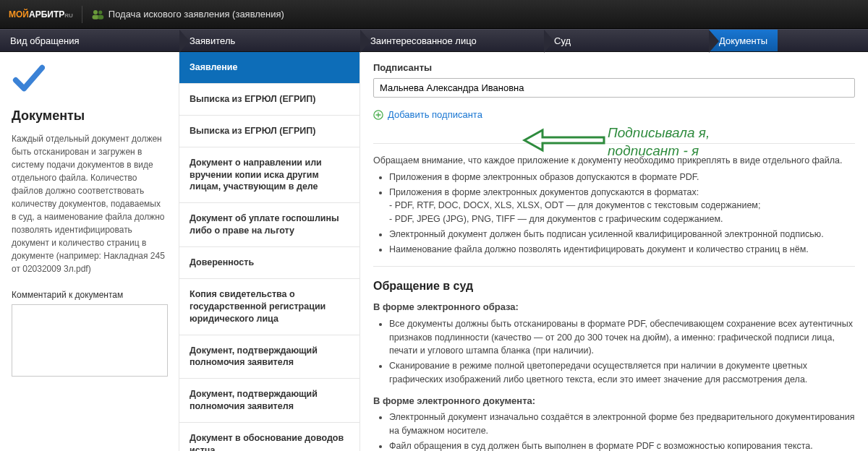  Describe the element at coordinates (197, 14) in the screenshot. I see `page-title: Подача искового заявления (заявления)` at that location.